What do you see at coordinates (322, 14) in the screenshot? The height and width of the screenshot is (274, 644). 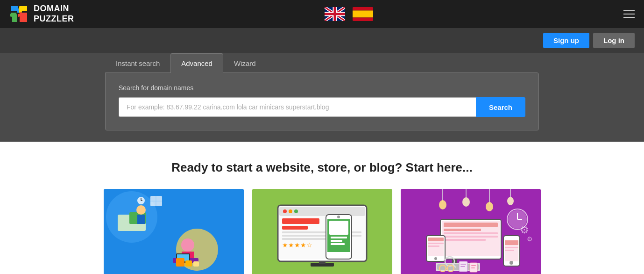 I see `top-navigation: DOMAIN PUZZLER` at bounding box center [322, 14].